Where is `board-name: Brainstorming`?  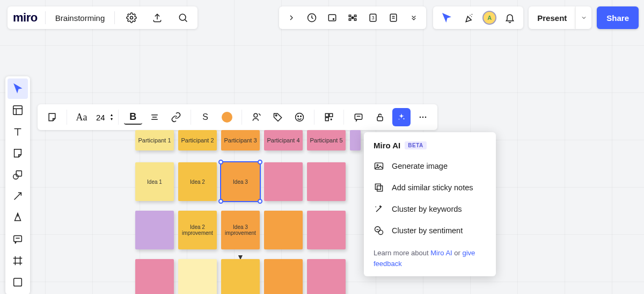 board-name: Brainstorming is located at coordinates (80, 18).